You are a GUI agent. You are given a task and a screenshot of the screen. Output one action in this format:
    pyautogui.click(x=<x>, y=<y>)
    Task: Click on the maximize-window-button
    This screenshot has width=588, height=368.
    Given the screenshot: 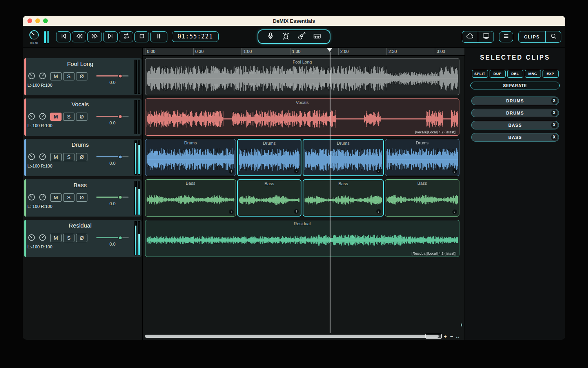 What is the action you would take?
    pyautogui.click(x=45, y=21)
    